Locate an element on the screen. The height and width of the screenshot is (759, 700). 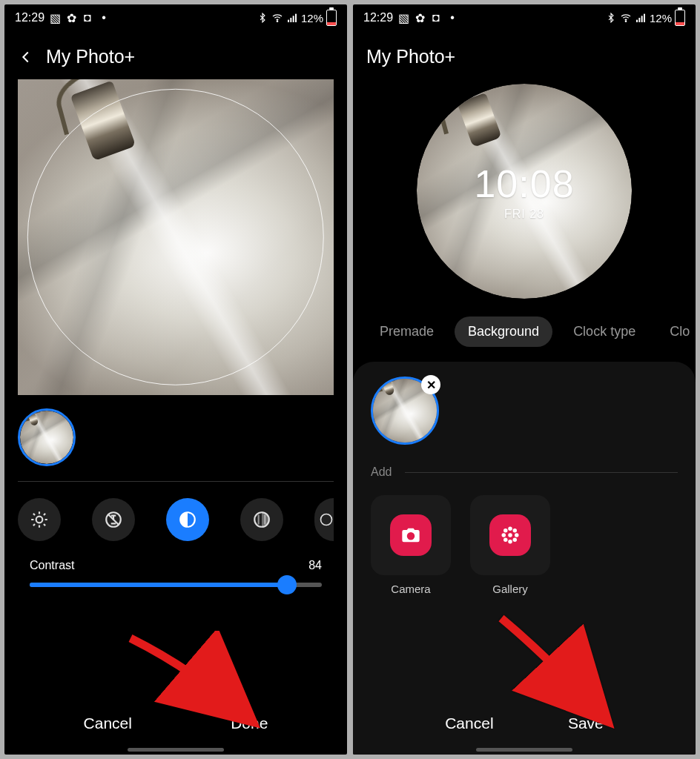
gallery-icon is located at coordinates (510, 535).